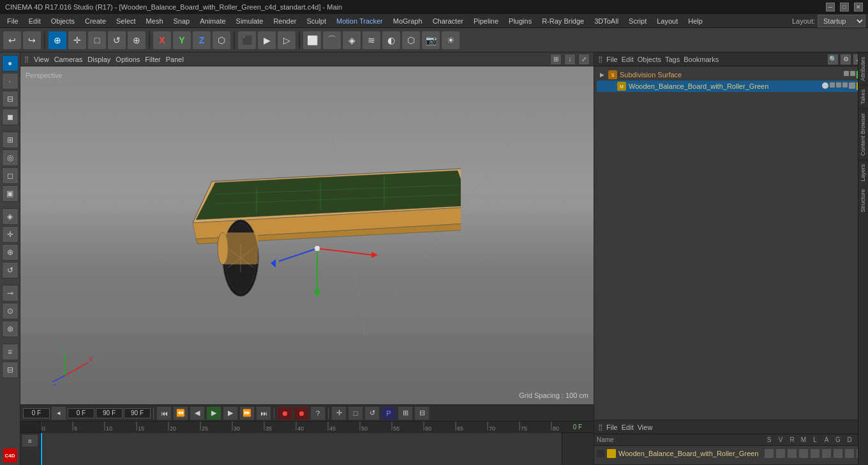 The height and width of the screenshot is (465, 868). Describe the element at coordinates (520, 21) in the screenshot. I see `menu-plugins: Plugins` at that location.